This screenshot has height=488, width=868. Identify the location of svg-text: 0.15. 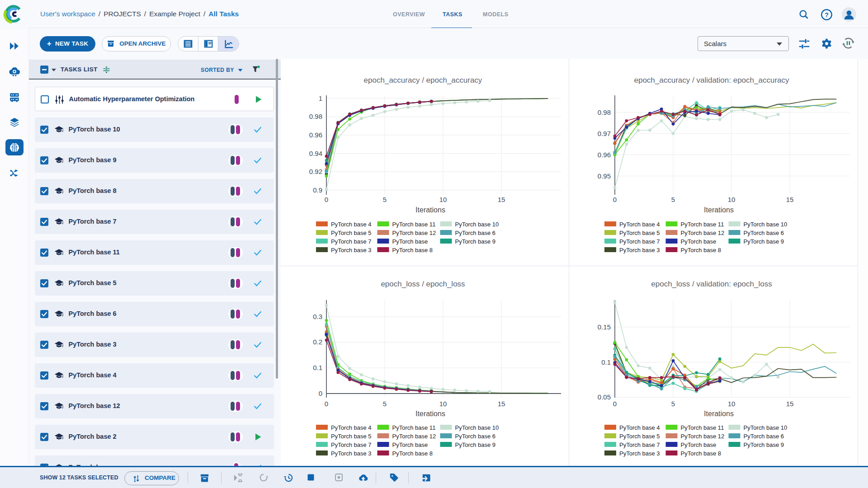
(604, 327).